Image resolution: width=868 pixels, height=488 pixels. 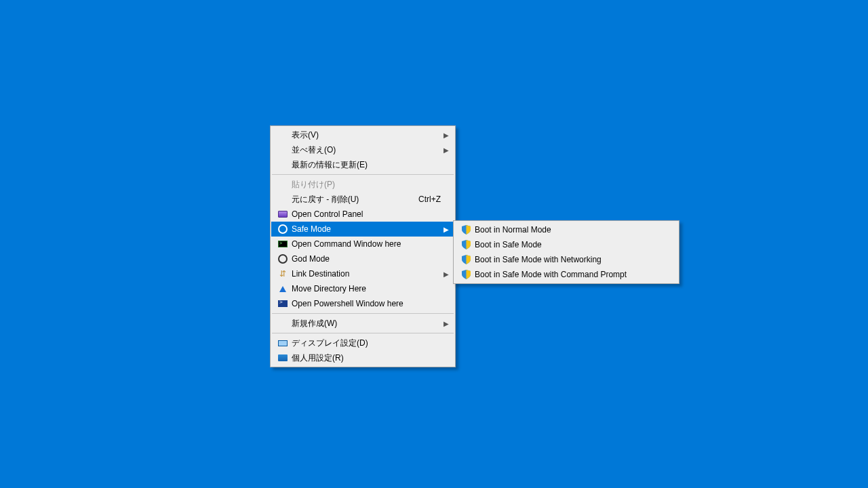 I want to click on menu-item-refresh: 最新の情報に更新(E), so click(x=363, y=165).